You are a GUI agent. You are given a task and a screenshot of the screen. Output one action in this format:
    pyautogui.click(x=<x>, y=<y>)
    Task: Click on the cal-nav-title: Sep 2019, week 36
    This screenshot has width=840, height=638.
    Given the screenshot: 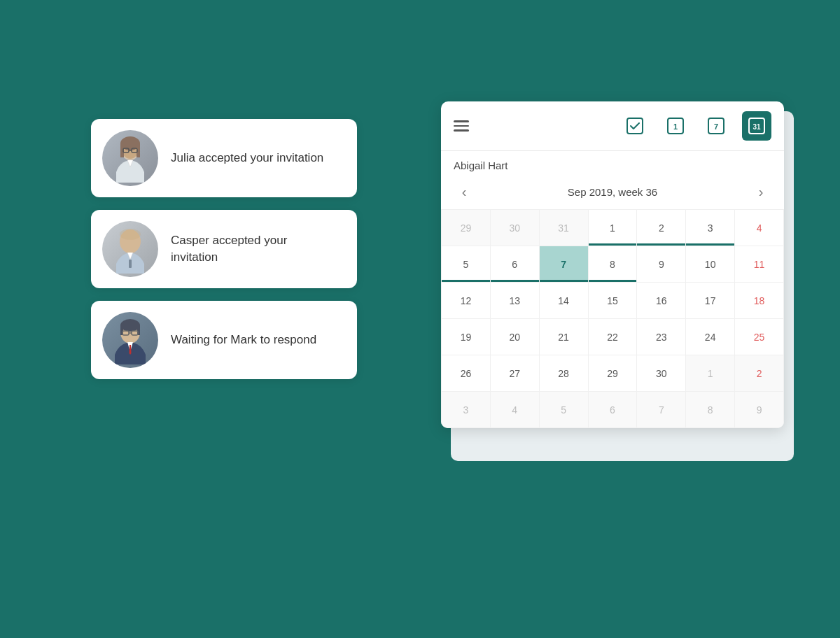 What is the action you would take?
    pyautogui.click(x=612, y=192)
    